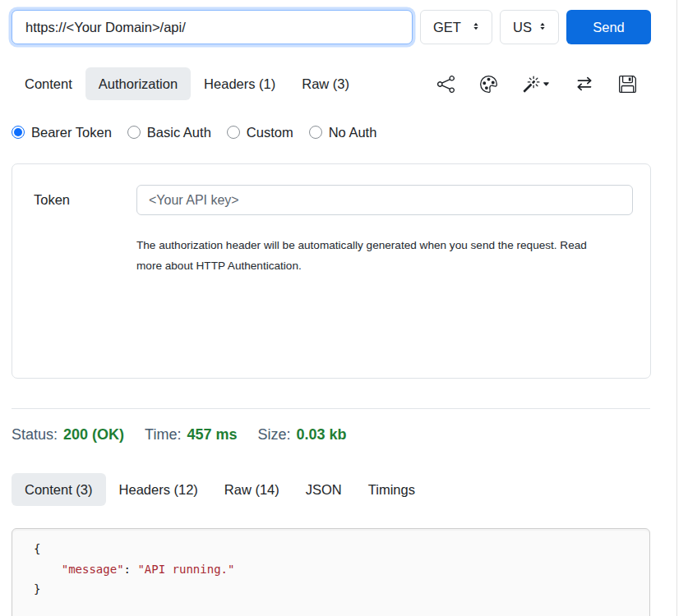 This screenshot has height=616, width=688. What do you see at coordinates (456, 27) in the screenshot?
I see `method-select: GET` at bounding box center [456, 27].